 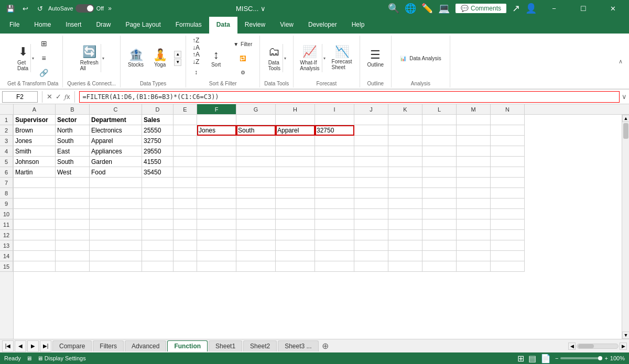 I want to click on data-analysis-button: 📊 Data Analysis, so click(x=420, y=59).